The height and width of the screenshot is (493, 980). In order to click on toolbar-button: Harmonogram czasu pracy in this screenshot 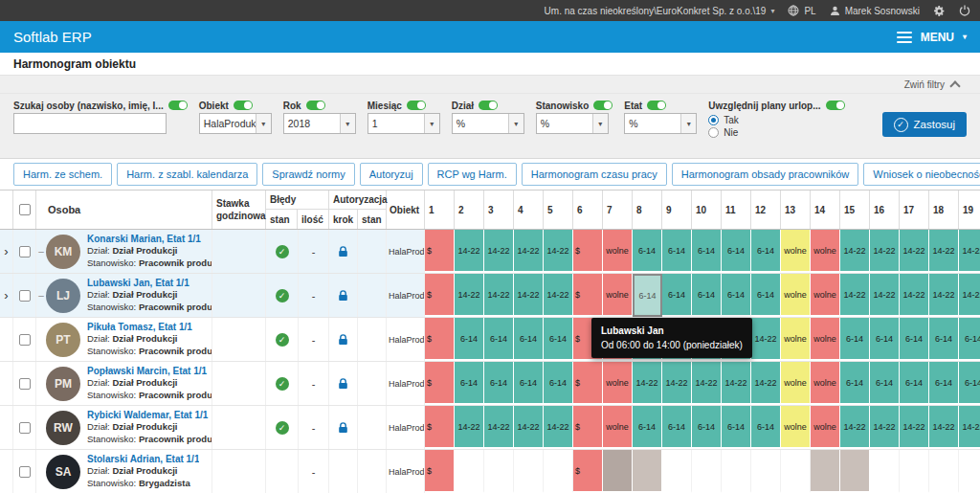, I will do `click(594, 174)`.